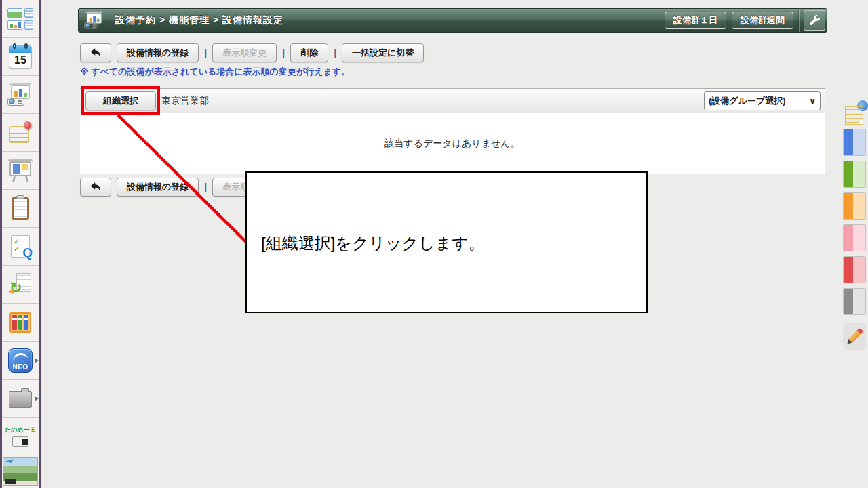  What do you see at coordinates (452, 100) in the screenshot?
I see `organization-bar: 組織選択 東京営業部 (設備グループ選択) ∨` at bounding box center [452, 100].